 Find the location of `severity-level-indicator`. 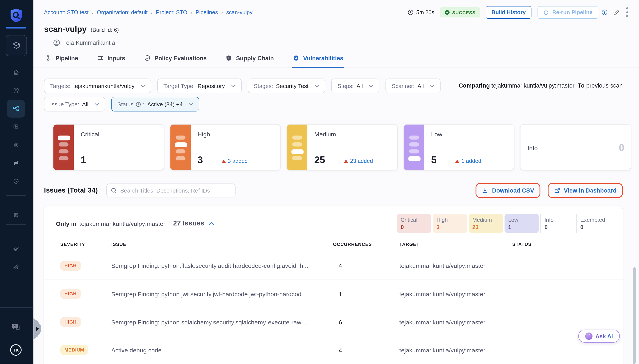

severity-level-indicator is located at coordinates (414, 148).